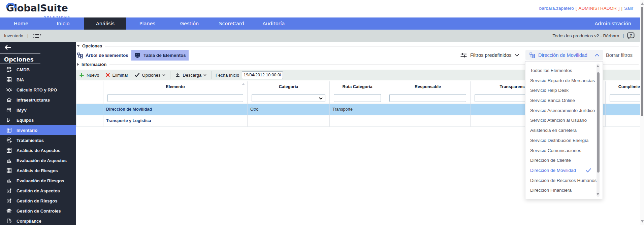 This screenshot has width=644, height=225. Describe the element at coordinates (322, 36) in the screenshot. I see `breadcrumb-bar: Inventario | Todos los productos v2 - Bá…` at that location.